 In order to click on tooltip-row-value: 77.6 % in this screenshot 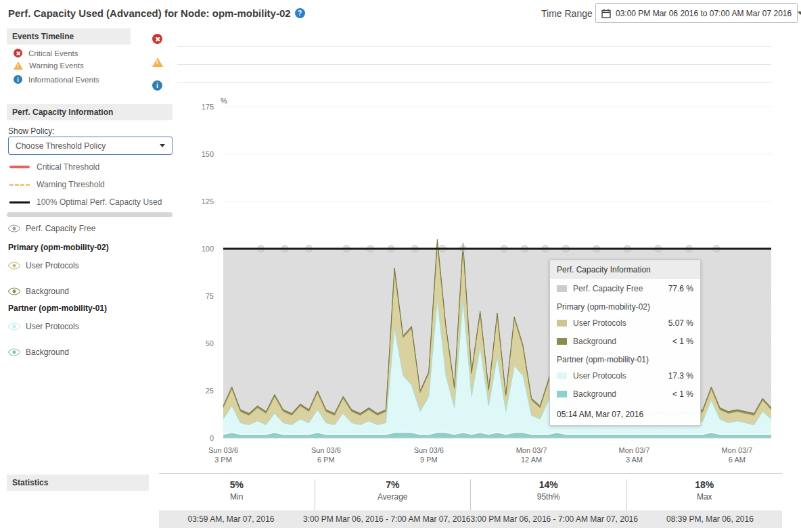, I will do `click(681, 289)`.